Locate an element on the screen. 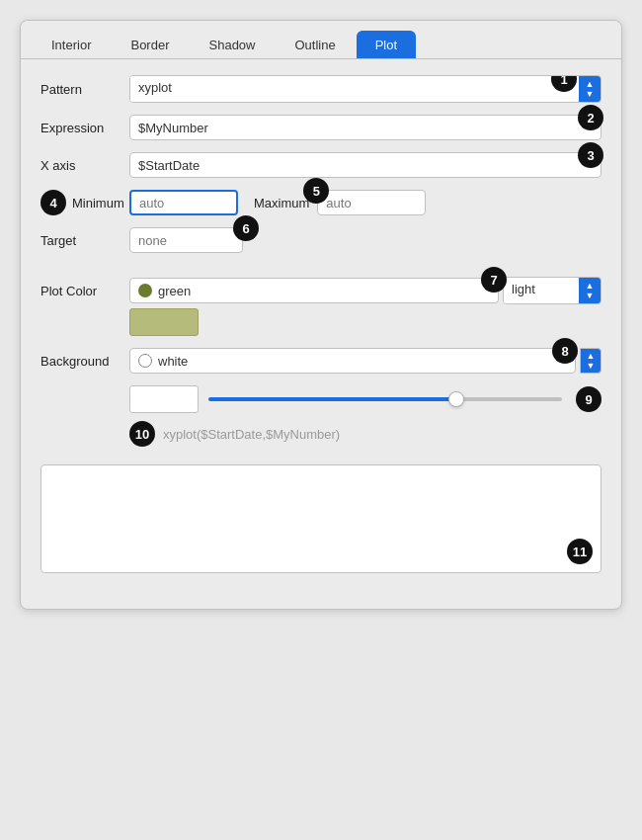  xaxis-label: X axis is located at coordinates (85, 166).